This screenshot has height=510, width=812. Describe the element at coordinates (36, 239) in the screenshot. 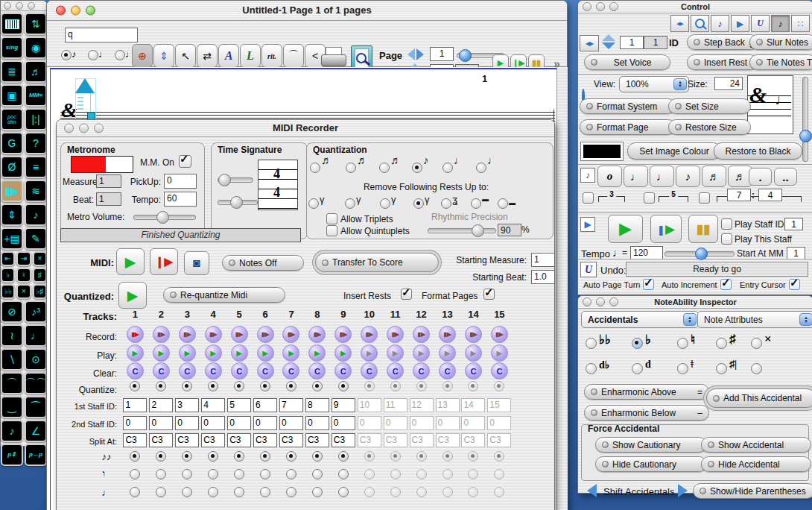

I see `edit-document-icon: ✎` at that location.